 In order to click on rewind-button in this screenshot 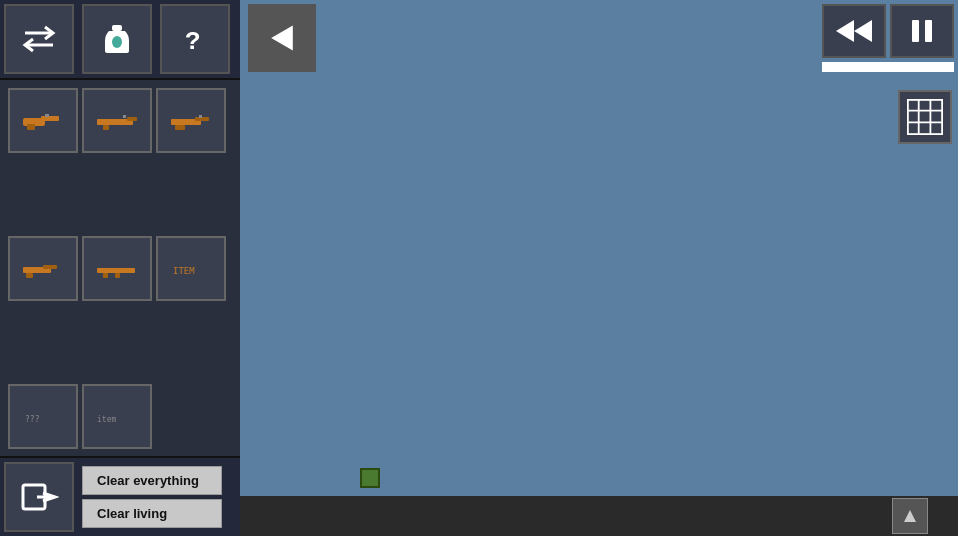, I will do `click(854, 31)`.